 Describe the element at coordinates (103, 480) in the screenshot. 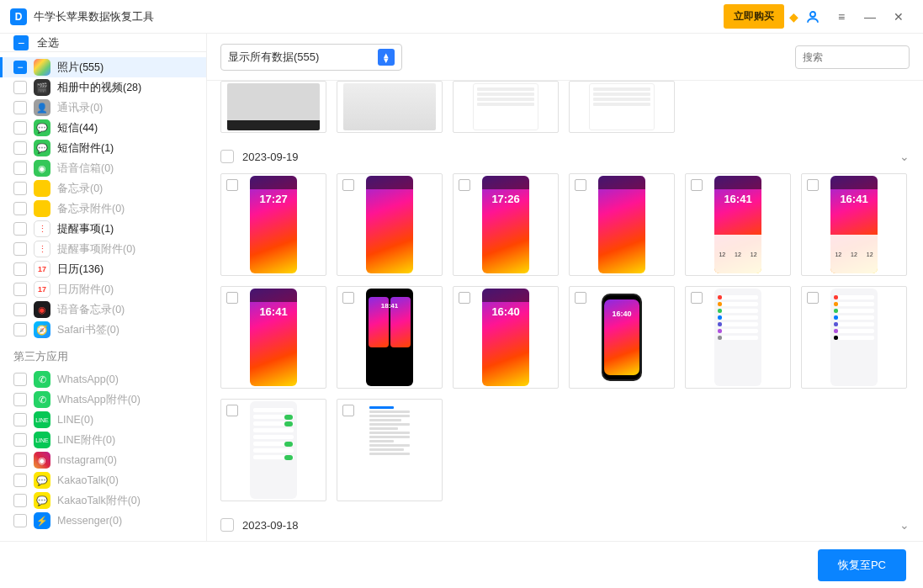

I see `sidebar-item-kakaotalk: 💬 KakaoTalk(0)` at that location.